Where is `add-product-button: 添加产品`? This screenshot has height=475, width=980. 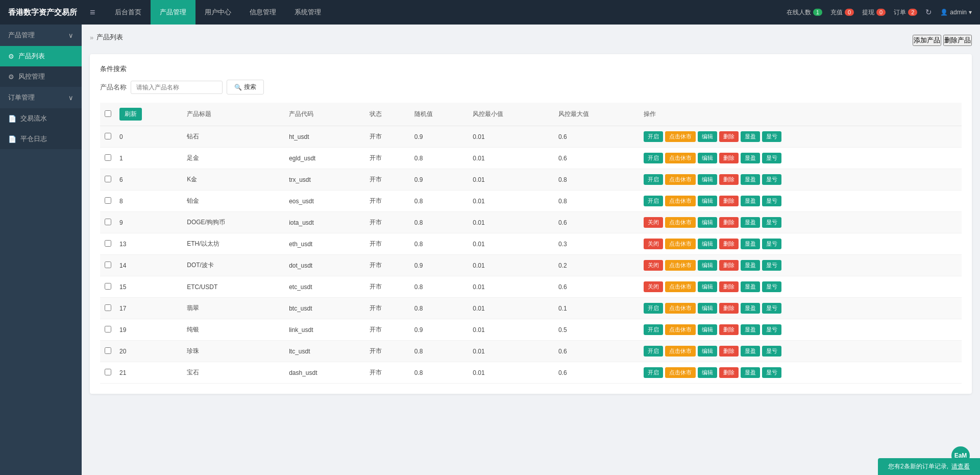 add-product-button: 添加产品 is located at coordinates (927, 40).